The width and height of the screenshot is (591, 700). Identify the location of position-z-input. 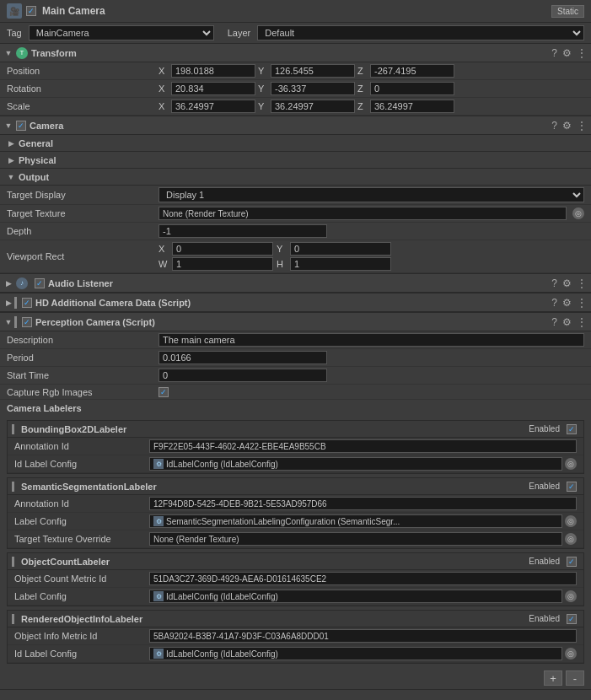
(412, 71).